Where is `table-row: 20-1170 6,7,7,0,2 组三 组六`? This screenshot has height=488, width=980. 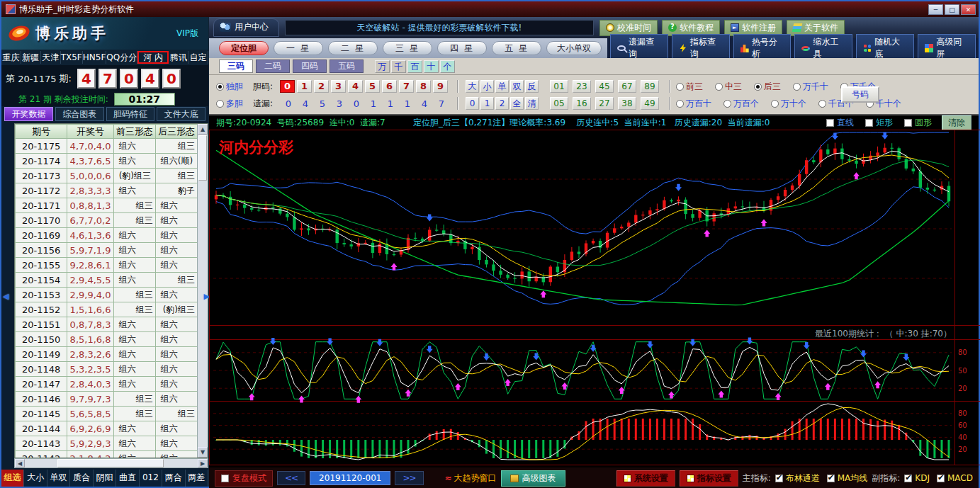 table-row: 20-1170 6,7,7,0,2 组三 组六 is located at coordinates (106, 221).